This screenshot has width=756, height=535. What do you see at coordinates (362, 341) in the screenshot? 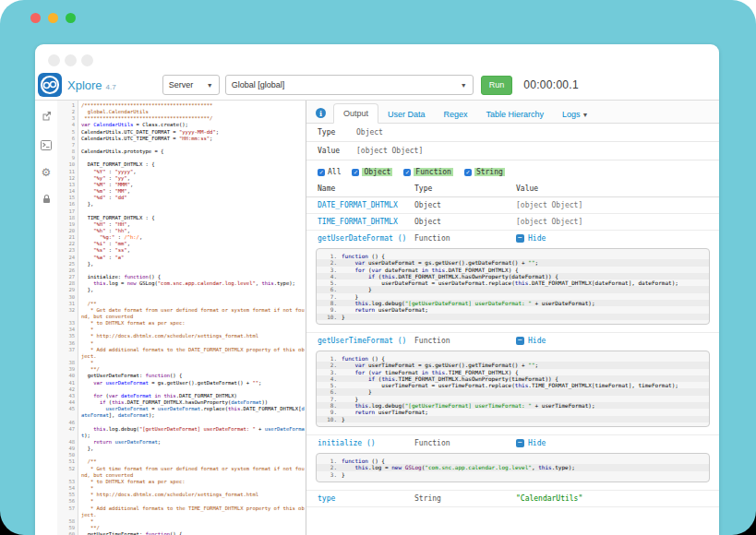
I see `function-name-link: getUserTimeFormat ()` at bounding box center [362, 341].